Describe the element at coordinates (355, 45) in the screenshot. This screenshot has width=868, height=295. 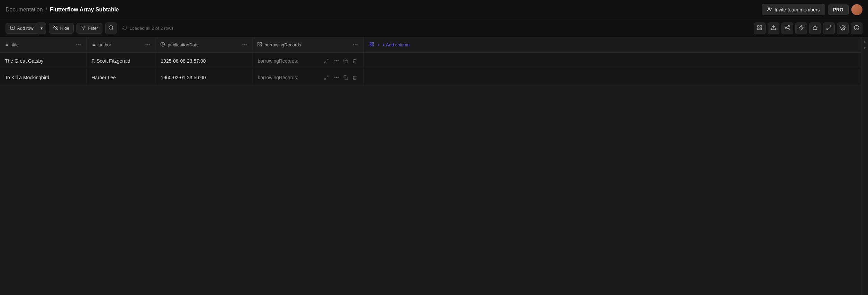
I see `col-borrowing-more: •••` at that location.